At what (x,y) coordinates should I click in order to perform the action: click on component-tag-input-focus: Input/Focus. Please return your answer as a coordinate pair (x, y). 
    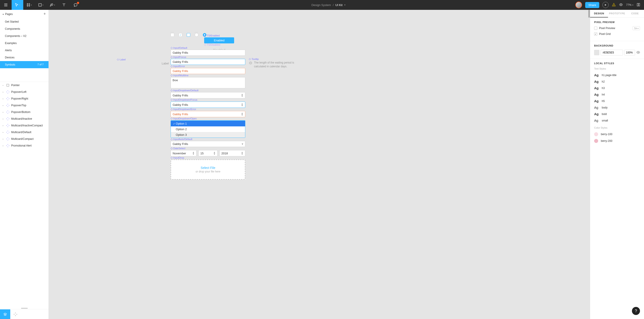
    Looking at the image, I should click on (208, 57).